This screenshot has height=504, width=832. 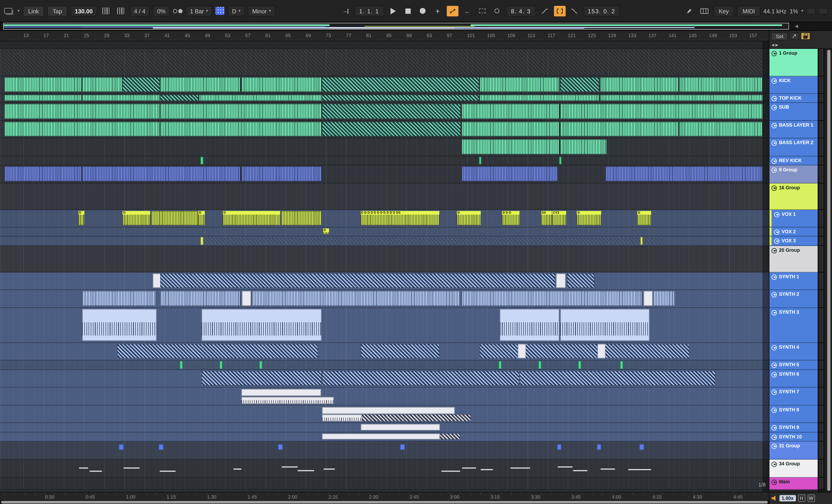 What do you see at coordinates (794, 451) in the screenshot?
I see `track-header-31-group: 31 Group` at bounding box center [794, 451].